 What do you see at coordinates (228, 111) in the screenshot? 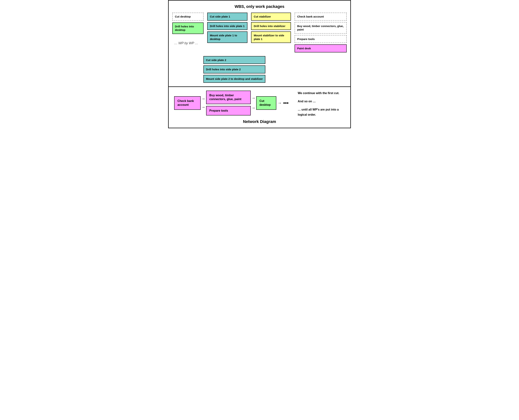
I see `network-node-prepare-tools: Prepare tools` at bounding box center [228, 111].